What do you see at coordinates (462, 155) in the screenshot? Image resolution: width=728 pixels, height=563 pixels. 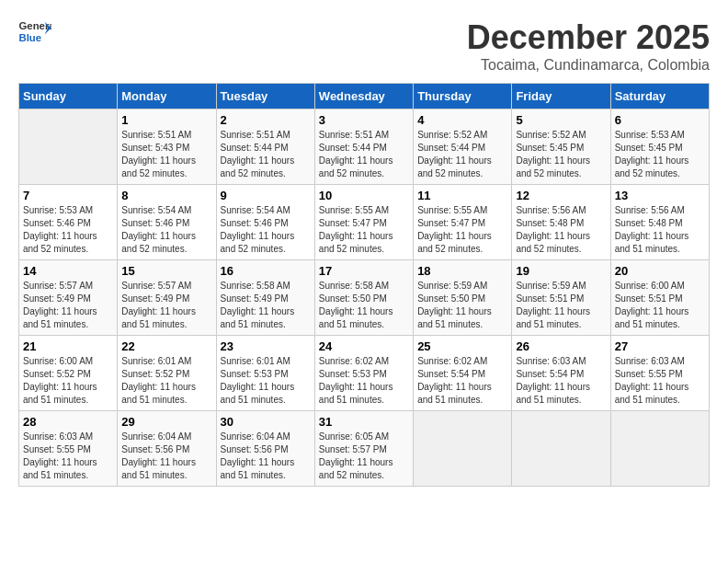 I see `day-info: Sunrise: 5:52 AMSunset: 5:44 PMDaylight:…` at bounding box center [462, 155].